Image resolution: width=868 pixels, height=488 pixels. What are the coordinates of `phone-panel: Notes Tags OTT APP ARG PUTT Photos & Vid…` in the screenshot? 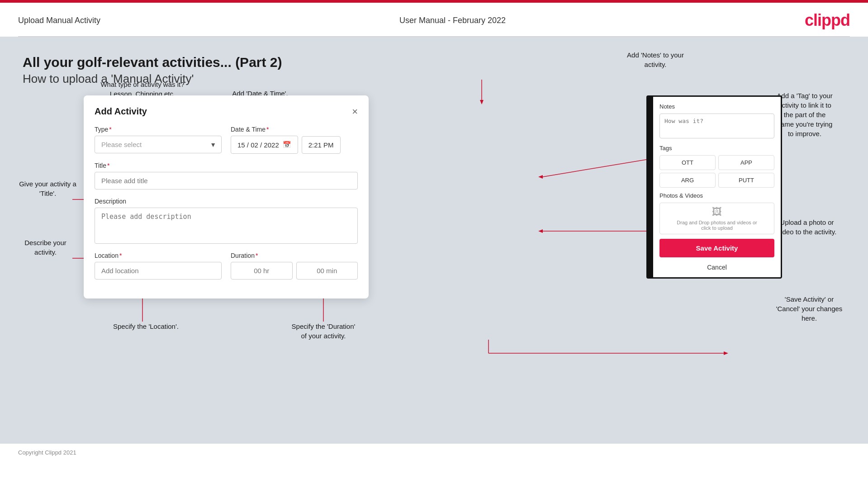 It's located at (714, 187).